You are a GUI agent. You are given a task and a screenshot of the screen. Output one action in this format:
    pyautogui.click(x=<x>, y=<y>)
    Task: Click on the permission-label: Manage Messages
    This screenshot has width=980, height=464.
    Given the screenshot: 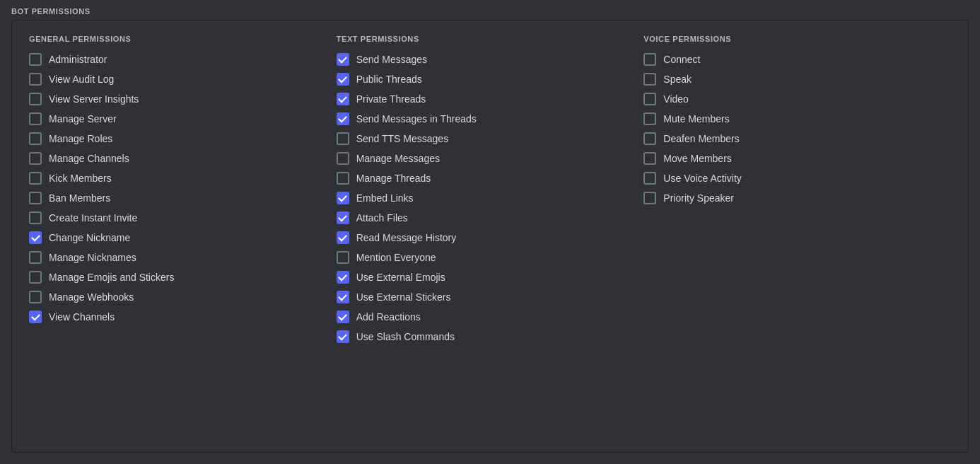 What is the action you would take?
    pyautogui.click(x=398, y=158)
    